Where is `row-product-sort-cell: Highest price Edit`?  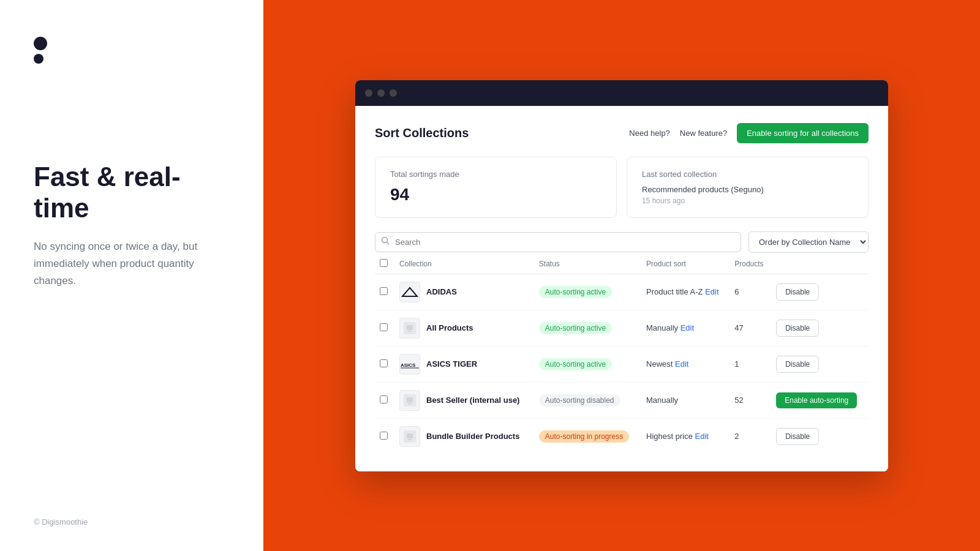
row-product-sort-cell: Highest price Edit is located at coordinates (685, 436).